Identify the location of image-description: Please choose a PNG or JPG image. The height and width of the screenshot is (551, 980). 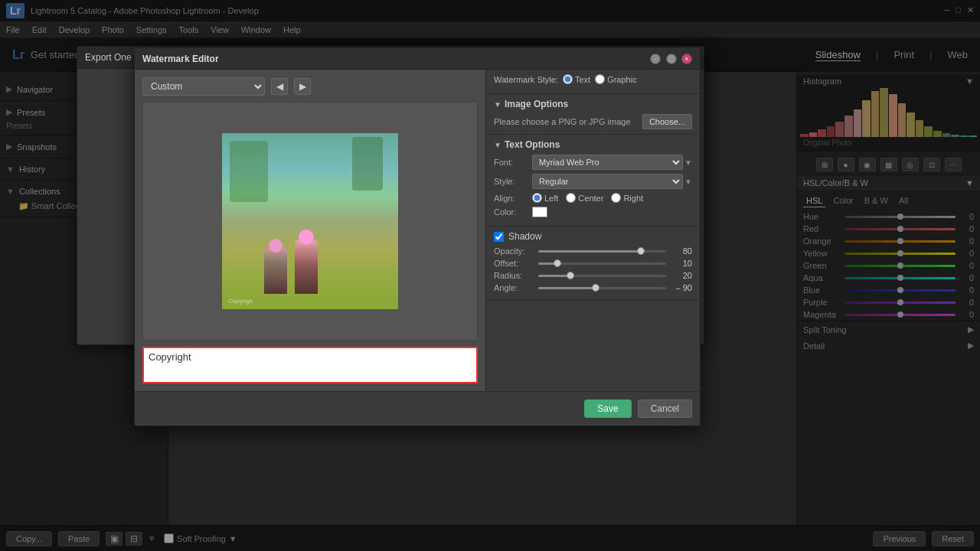
(562, 122).